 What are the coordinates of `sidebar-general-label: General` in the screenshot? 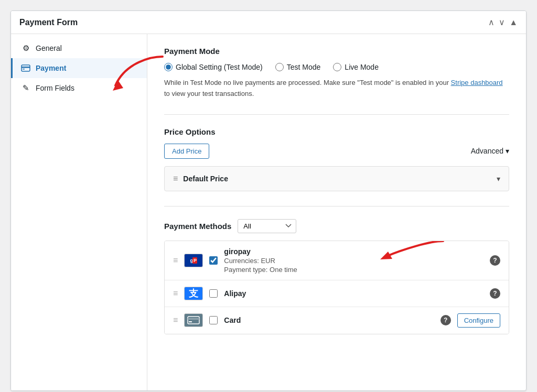 It's located at (49, 48).